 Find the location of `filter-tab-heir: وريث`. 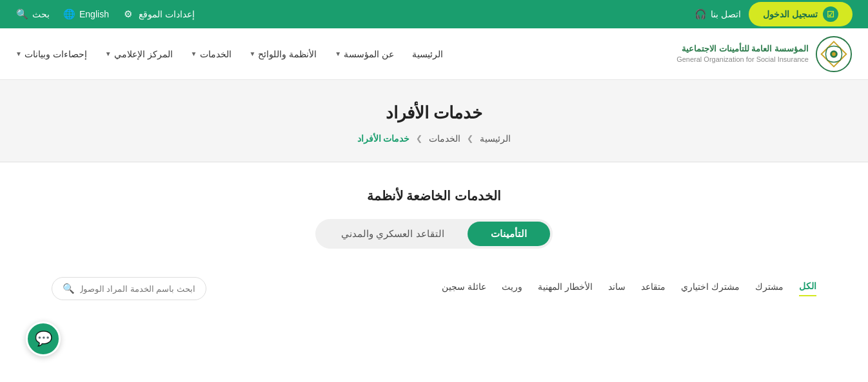

filter-tab-heir: وريث is located at coordinates (512, 289).